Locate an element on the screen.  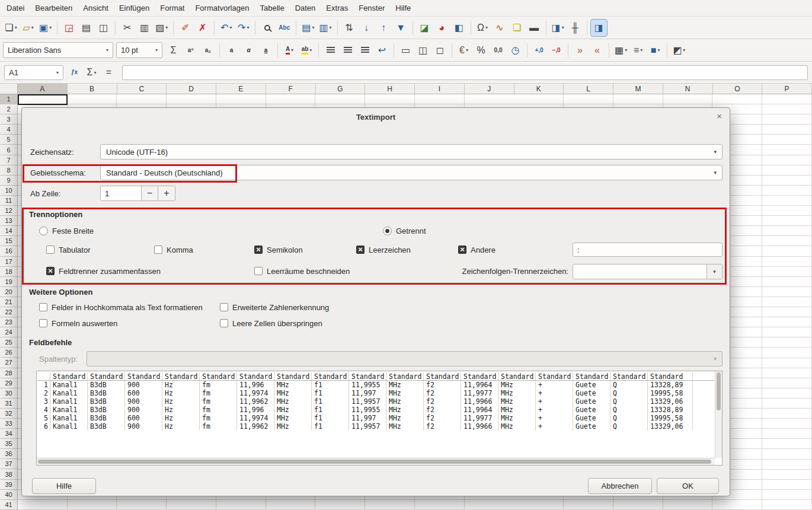
preview-cell: 11,996 is located at coordinates (256, 410).